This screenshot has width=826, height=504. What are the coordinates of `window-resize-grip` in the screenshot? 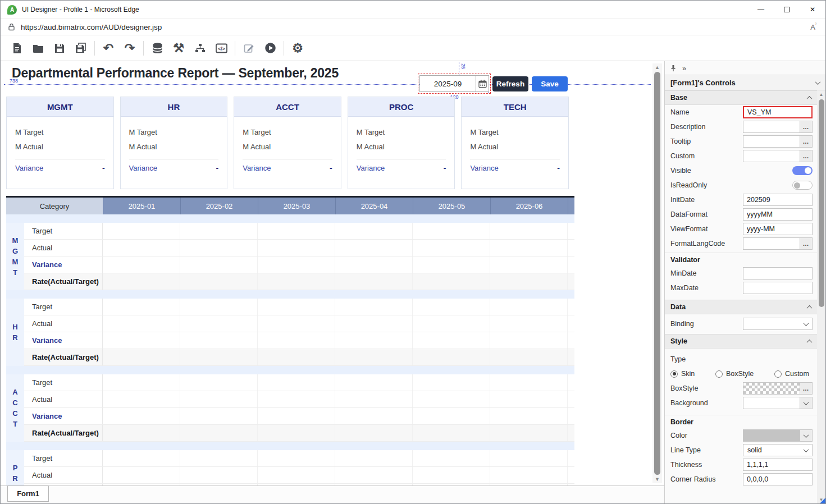 It's located at (823, 501).